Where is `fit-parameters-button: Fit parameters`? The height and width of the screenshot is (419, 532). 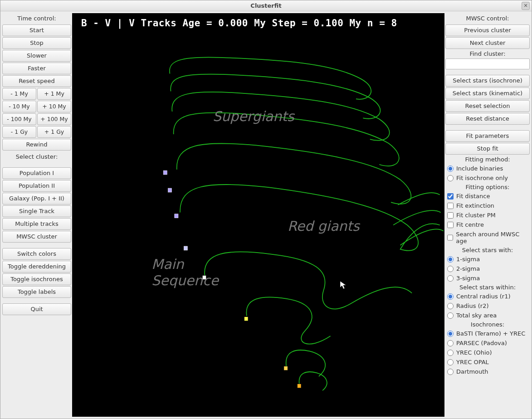 fit-parameters-button: Fit parameters is located at coordinates (488, 136).